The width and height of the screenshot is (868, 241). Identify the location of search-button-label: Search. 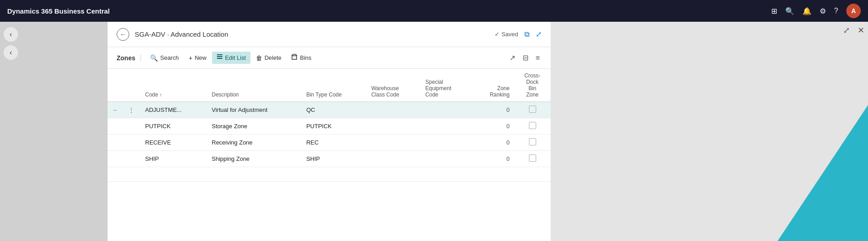
(169, 58).